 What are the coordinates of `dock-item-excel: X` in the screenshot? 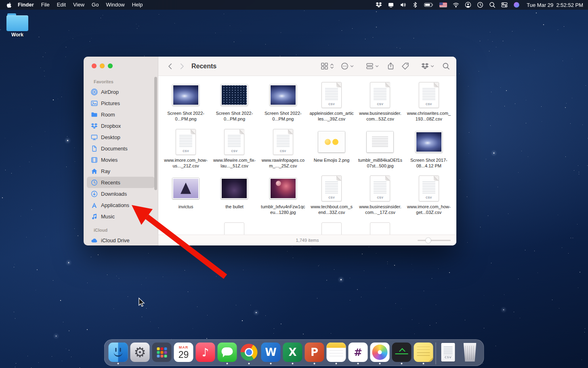 It's located at (293, 353).